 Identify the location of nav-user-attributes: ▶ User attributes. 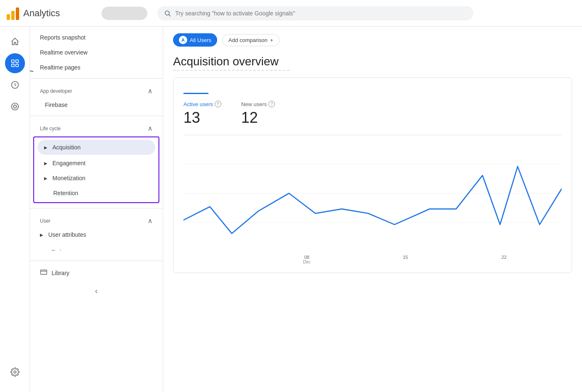
(97, 235).